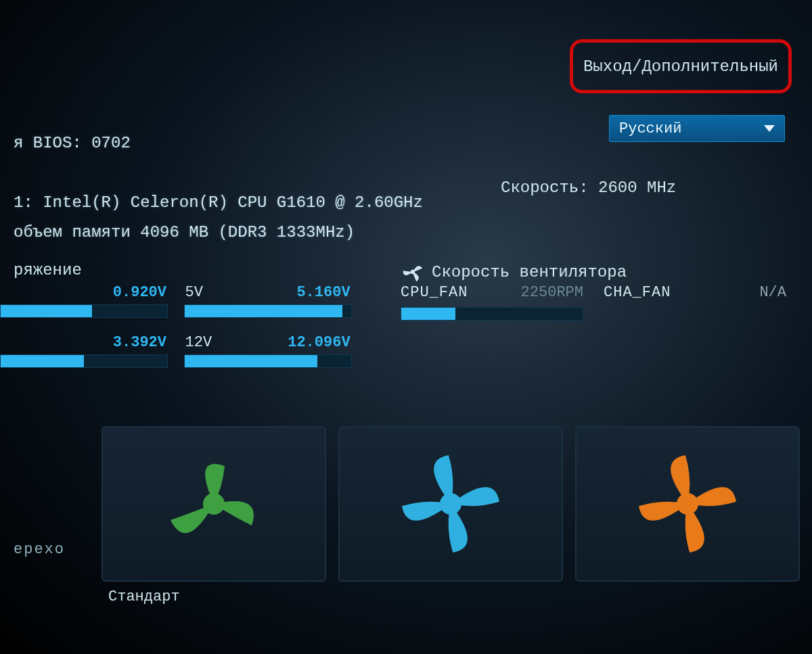 This screenshot has width=812, height=654. Describe the element at coordinates (428, 314) in the screenshot. I see `fan-fill` at that location.